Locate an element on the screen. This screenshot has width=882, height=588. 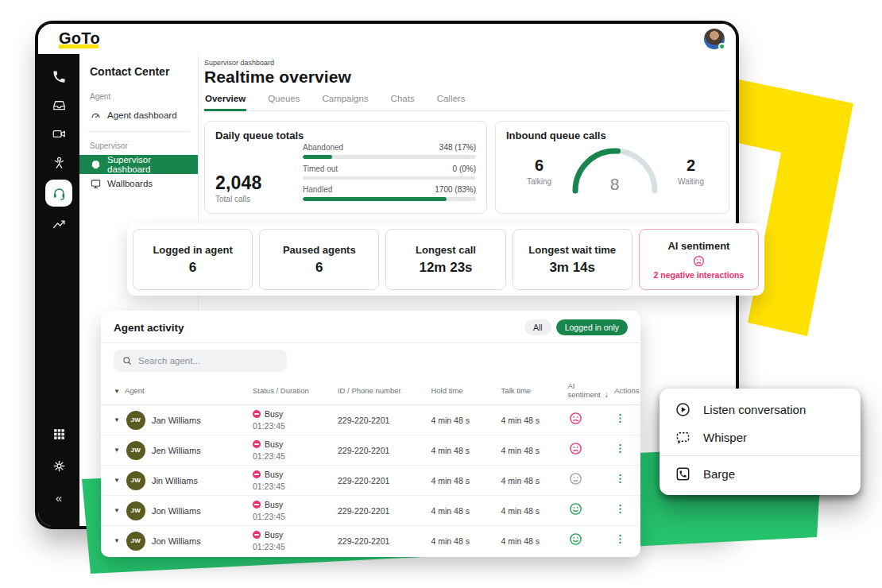
filter-logged-in-pill: Logged in only is located at coordinates (592, 327).